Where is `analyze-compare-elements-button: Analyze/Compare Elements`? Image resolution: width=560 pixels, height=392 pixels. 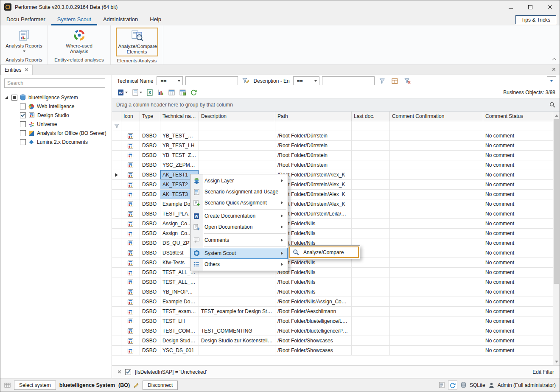
analyze-compare-elements-button: Analyze/Compare Elements is located at coordinates (137, 42).